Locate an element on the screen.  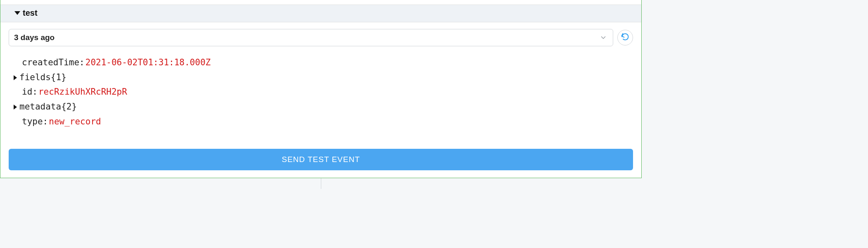
json-value: new_record is located at coordinates (75, 122).